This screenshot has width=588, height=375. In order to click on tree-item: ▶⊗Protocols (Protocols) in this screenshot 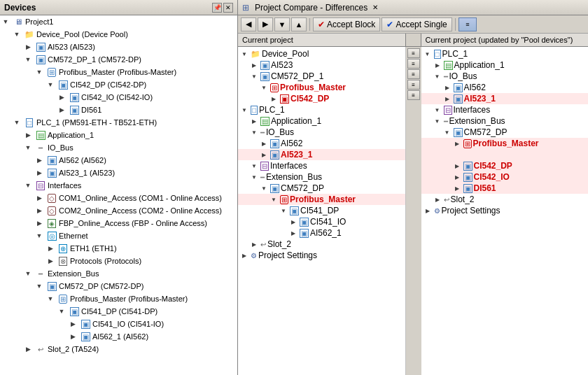, I will do `click(119, 261)`.